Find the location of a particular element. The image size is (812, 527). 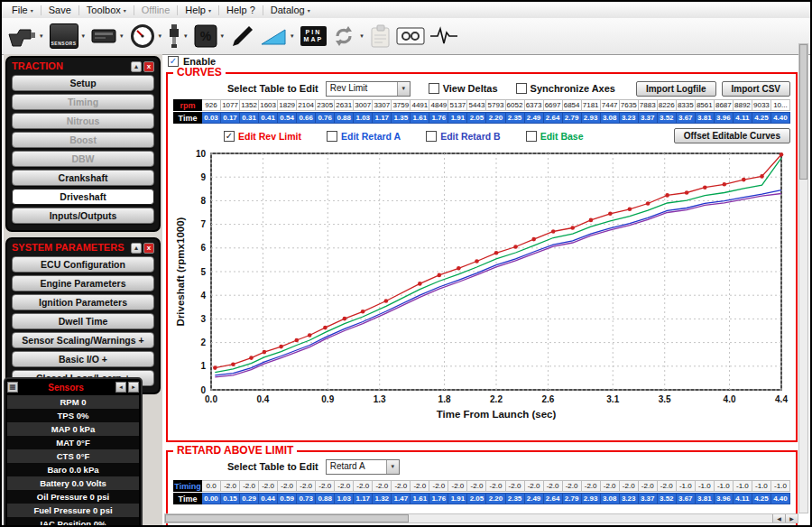

time-cell: 0.00 is located at coordinates (211, 498).